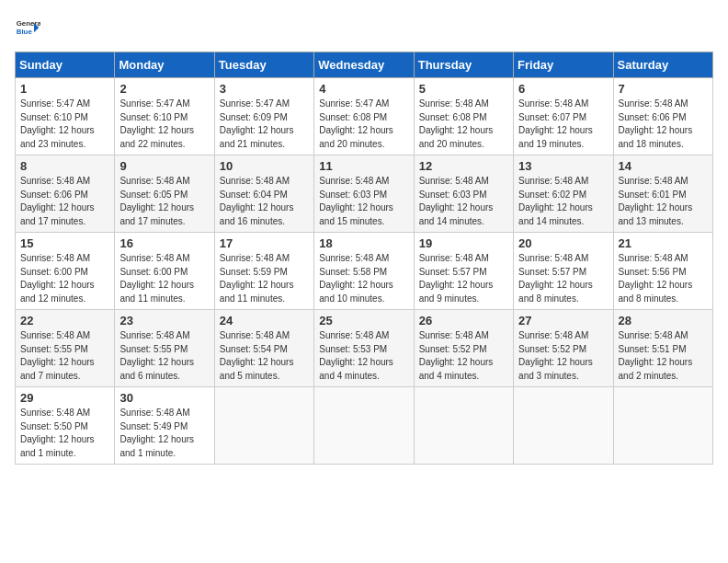 The image size is (728, 563). What do you see at coordinates (364, 271) in the screenshot?
I see `calendar-cell: 18 Sunrise: 5:48 AMSunset: 5:58 PMDaylig…` at bounding box center [364, 271].